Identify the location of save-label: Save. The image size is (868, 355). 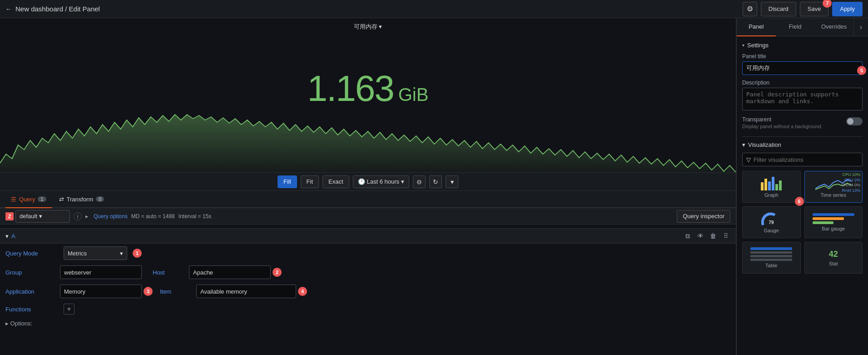
(814, 9).